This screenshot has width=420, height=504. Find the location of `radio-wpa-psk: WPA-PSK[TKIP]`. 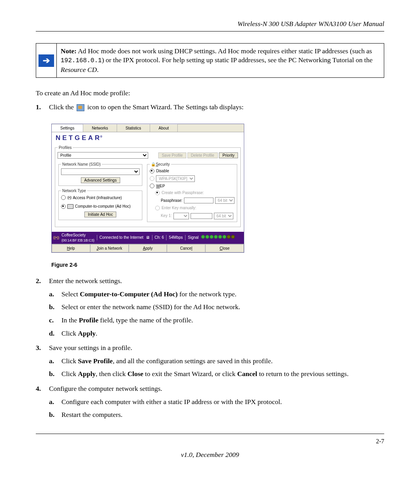

radio-wpa-psk: WPA-PSK[TKIP] is located at coordinates (192, 179).